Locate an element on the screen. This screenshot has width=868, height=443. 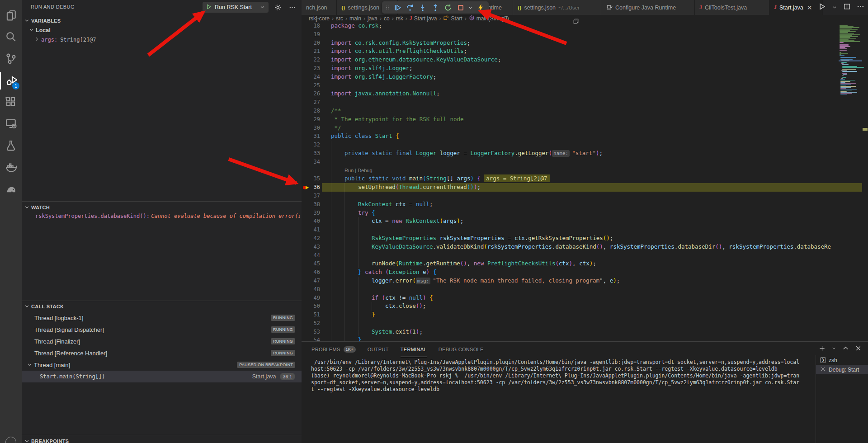
continue-icon is located at coordinates (397, 8).